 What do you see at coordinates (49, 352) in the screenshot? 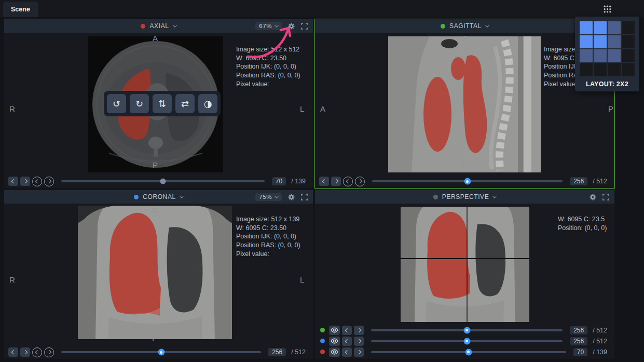
I see `coronal-last-slice-button` at bounding box center [49, 352].